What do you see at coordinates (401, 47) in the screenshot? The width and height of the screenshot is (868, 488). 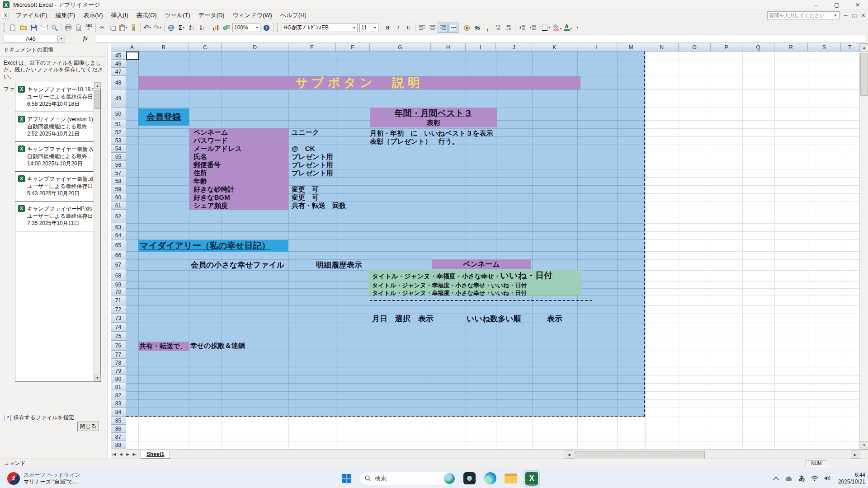 I see `column-header-G: G` at bounding box center [401, 47].